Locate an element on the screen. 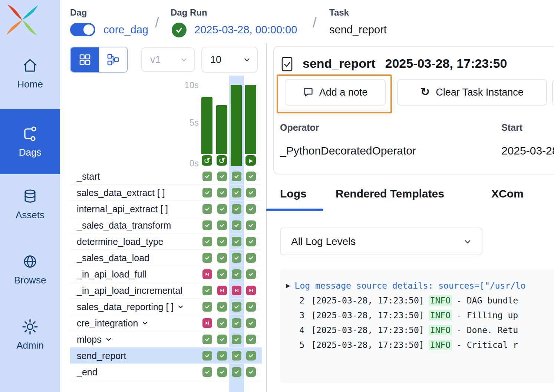 This screenshot has width=554, height=392. sidebar-item-dags: Dags is located at coordinates (30, 142).